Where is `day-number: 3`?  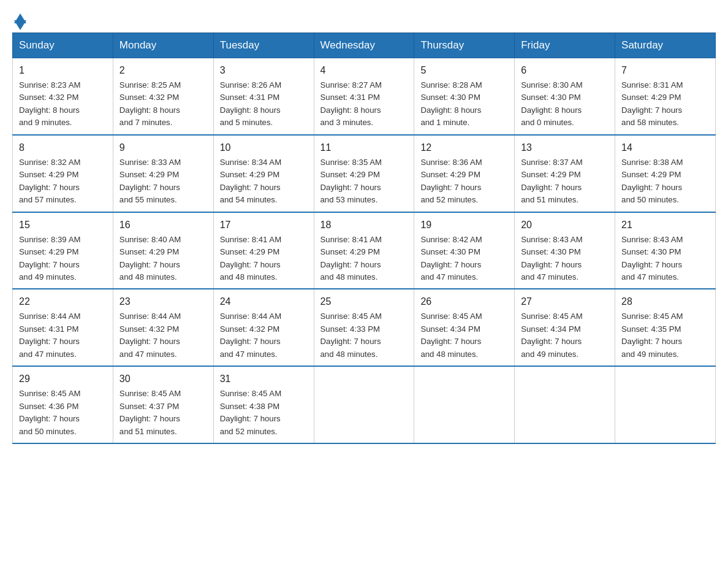
day-number: 3 is located at coordinates (264, 71).